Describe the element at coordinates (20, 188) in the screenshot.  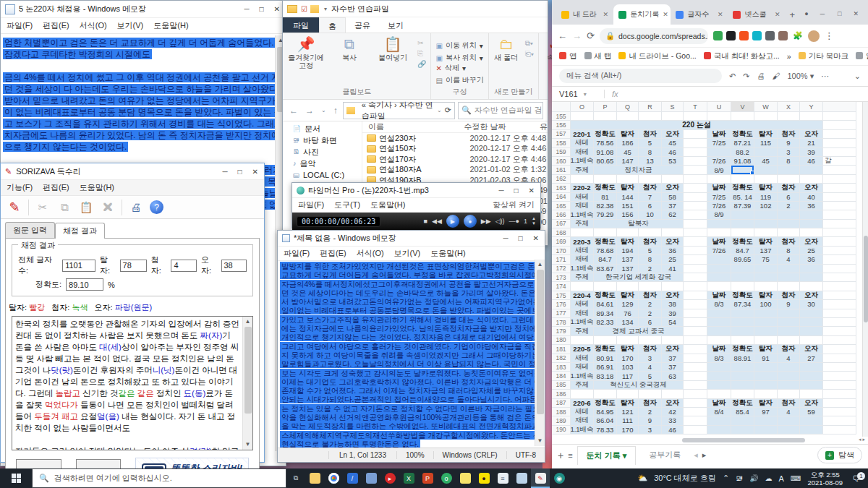
I see `menu-item-0: 기능(F)` at that location.